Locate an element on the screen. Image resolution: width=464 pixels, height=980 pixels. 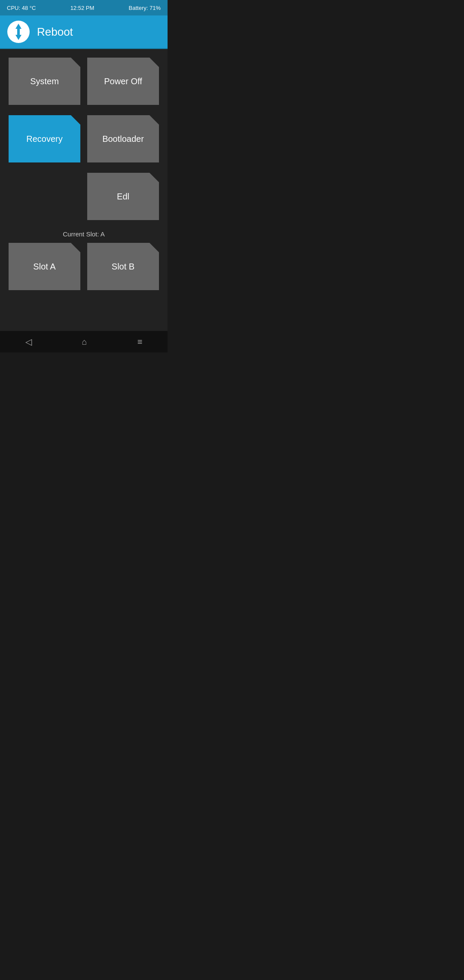
main-content: System Power Off Recovery Bootloader Edl… is located at coordinates (84, 190).